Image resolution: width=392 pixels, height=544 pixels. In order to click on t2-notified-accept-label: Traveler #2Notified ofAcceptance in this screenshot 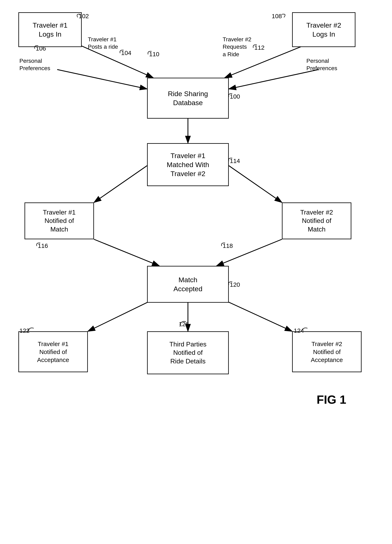, I will do `click(327, 352)`.